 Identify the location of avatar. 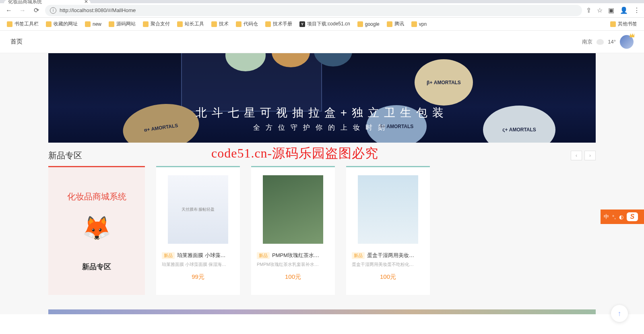
(627, 42).